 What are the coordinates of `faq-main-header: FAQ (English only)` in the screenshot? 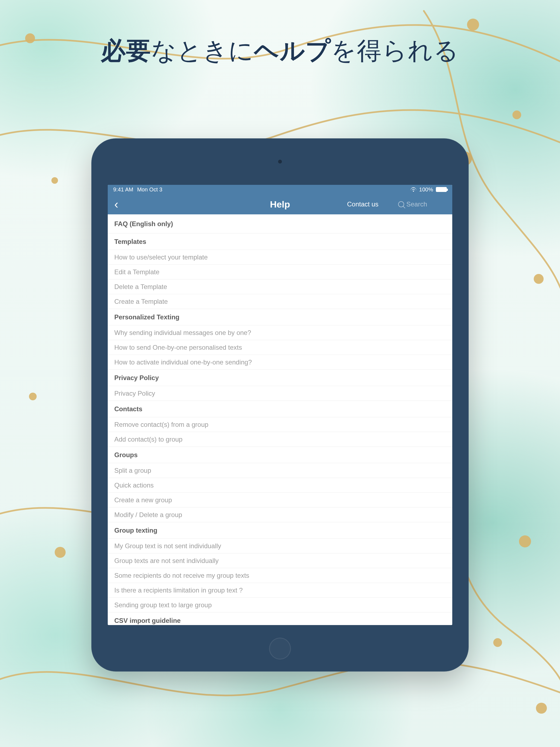 It's located at (280, 224).